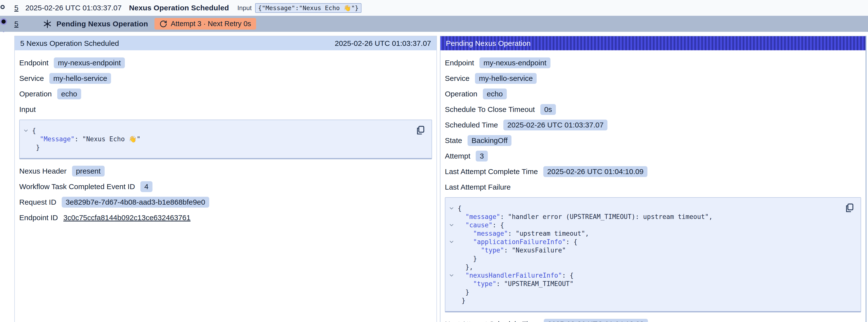  Describe the element at coordinates (308, 8) in the screenshot. I see `input-preview-chip: {"Message":"Nexus Echo 👋"}` at that location.